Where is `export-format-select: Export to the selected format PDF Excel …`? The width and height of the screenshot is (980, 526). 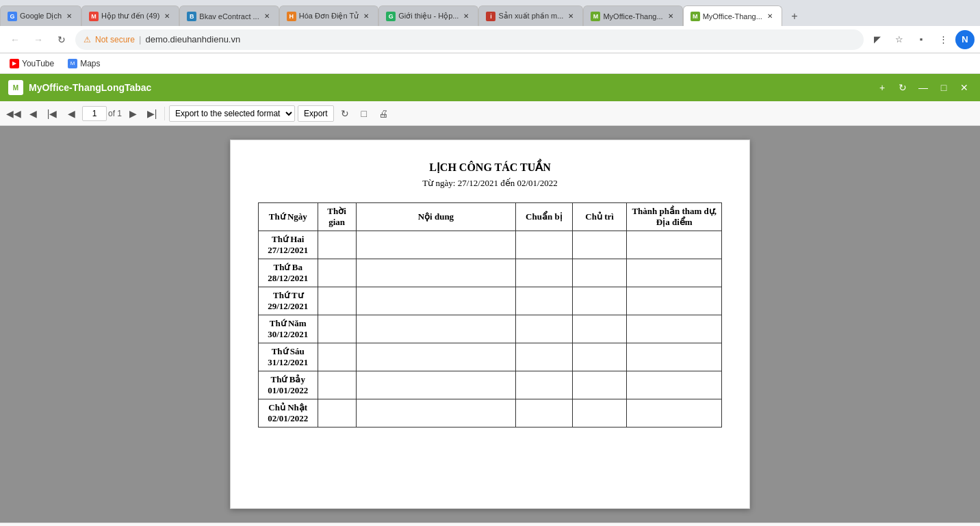 export-format-select: Export to the selected format PDF Excel … is located at coordinates (232, 114).